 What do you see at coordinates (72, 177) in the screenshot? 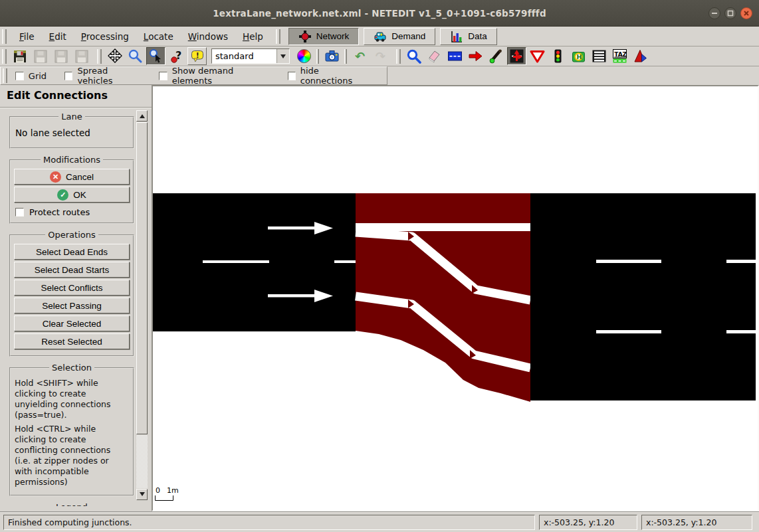
I see `cancel-button: ✕ Cancel` at bounding box center [72, 177].